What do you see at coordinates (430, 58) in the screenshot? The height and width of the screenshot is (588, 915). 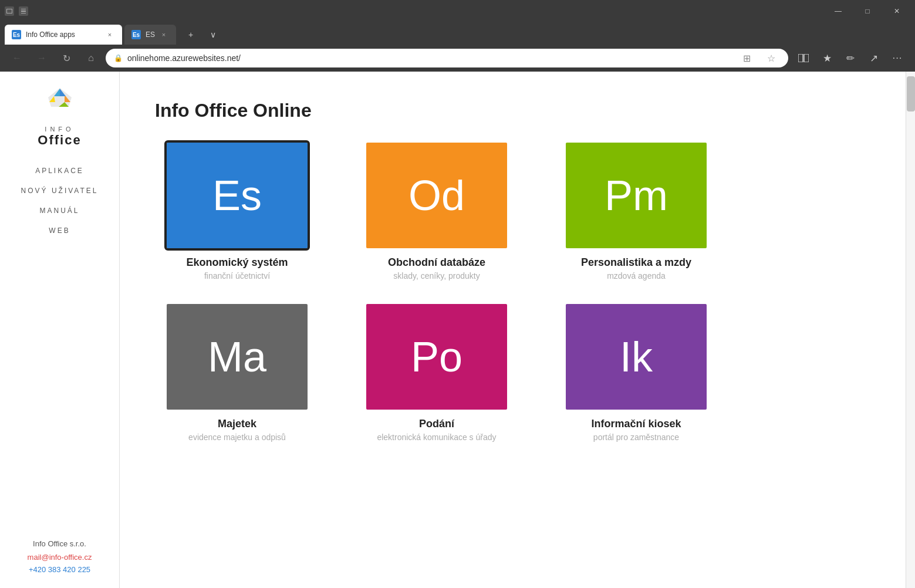 I see `address-url: onlinehome.azurewebsites.net/` at bounding box center [430, 58].